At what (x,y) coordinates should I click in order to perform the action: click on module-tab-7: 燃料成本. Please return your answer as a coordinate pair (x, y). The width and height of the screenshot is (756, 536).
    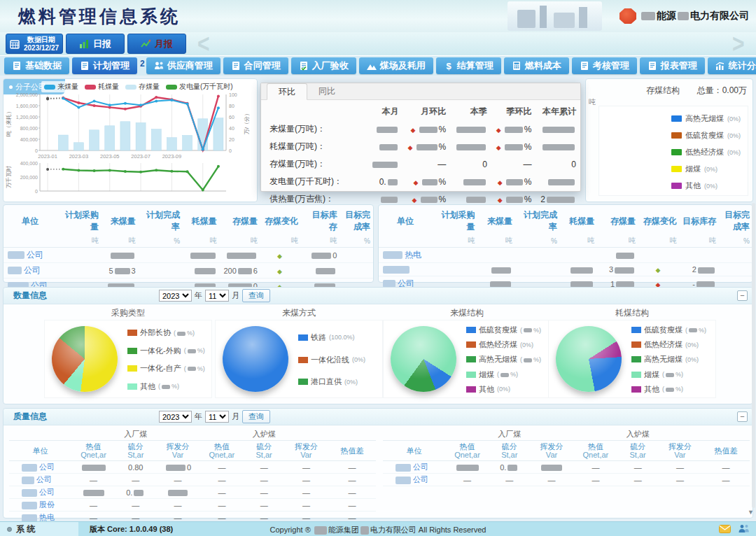
    Looking at the image, I should click on (536, 66).